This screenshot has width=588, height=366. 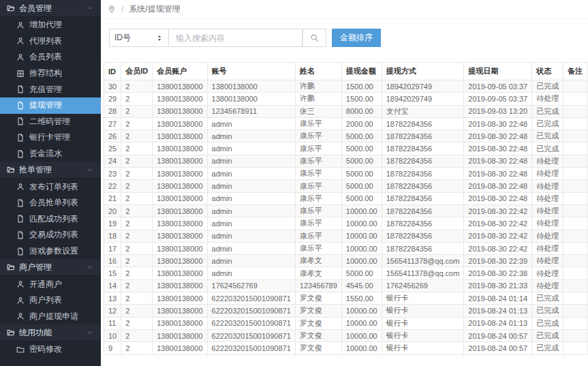 What do you see at coordinates (113, 335) in the screenshot?
I see `table-cell: 10` at bounding box center [113, 335].